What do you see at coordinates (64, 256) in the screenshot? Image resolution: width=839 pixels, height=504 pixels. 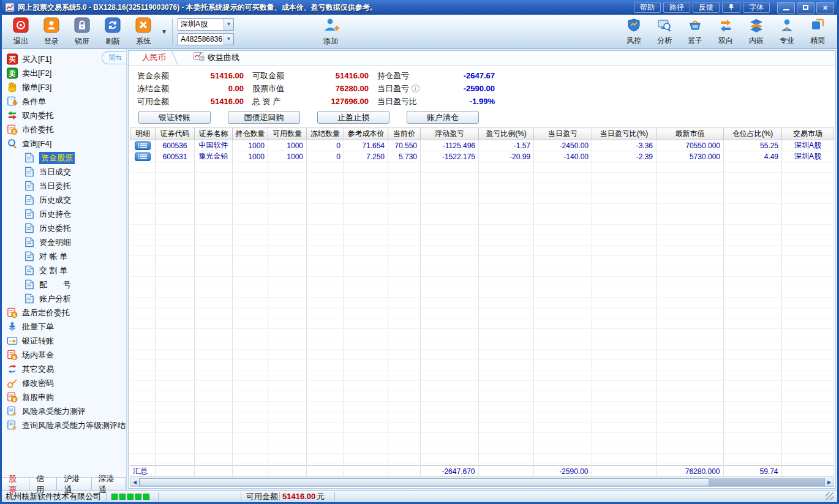 I see `sidebar-item-对帐单: 对 帐 单` at bounding box center [64, 256].